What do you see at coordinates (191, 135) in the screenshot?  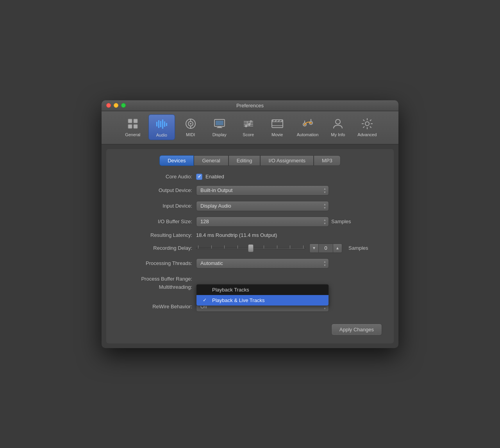 I see `toolbar-midi-label: MIDI` at bounding box center [191, 135].